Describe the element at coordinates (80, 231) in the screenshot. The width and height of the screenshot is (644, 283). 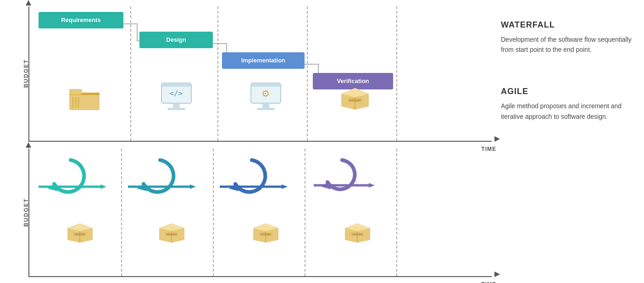
I see `agile-box-1-icon` at that location.